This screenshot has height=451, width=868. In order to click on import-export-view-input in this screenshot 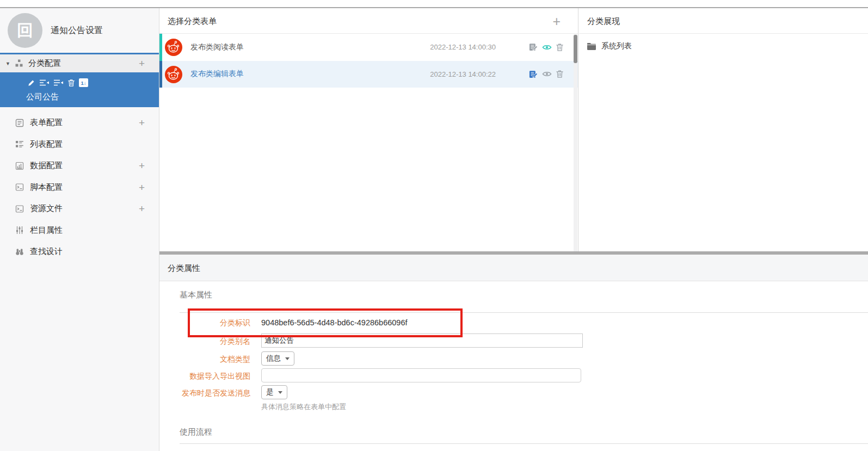, I will do `click(421, 375)`.